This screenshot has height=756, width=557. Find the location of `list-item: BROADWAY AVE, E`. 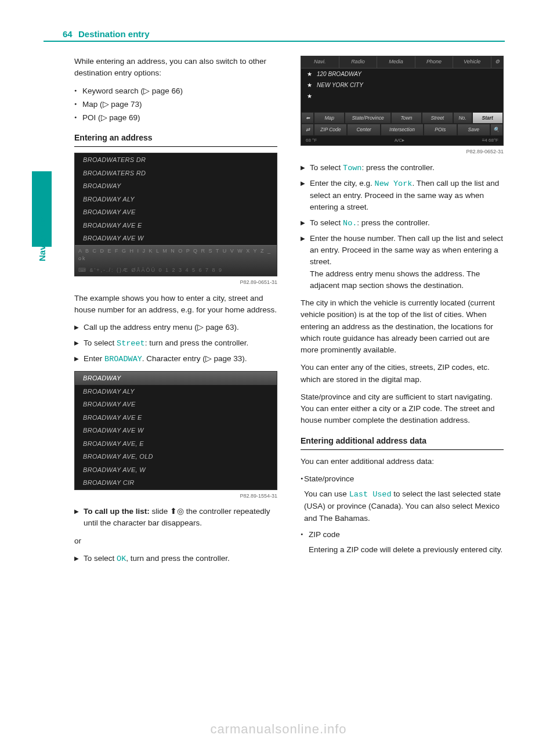

list-item: BROADWAY AVE, E is located at coordinates (176, 444).